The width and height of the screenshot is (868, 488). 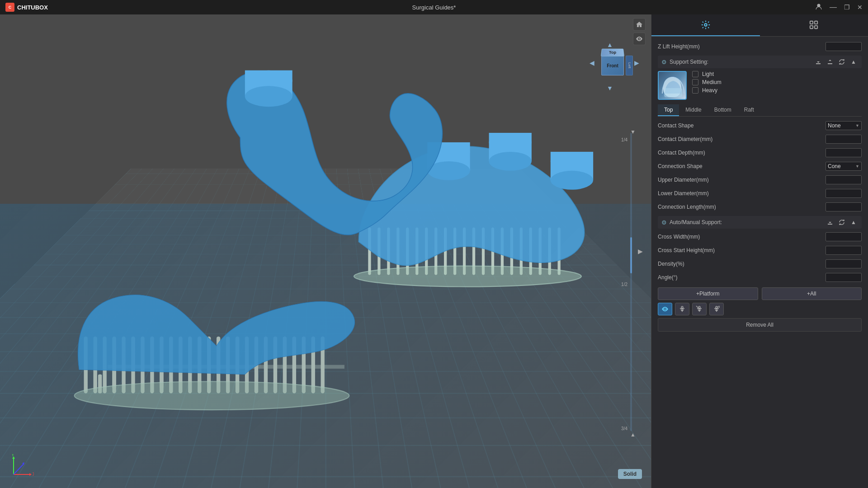 I want to click on light-preset-row: Light, so click(x=707, y=74).